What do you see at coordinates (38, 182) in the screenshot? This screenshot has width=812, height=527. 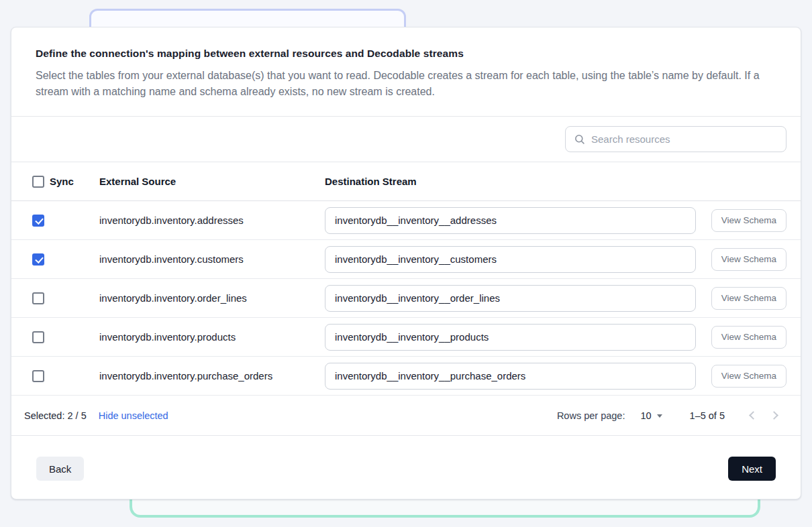 I see `select-all-checkbox` at bounding box center [38, 182].